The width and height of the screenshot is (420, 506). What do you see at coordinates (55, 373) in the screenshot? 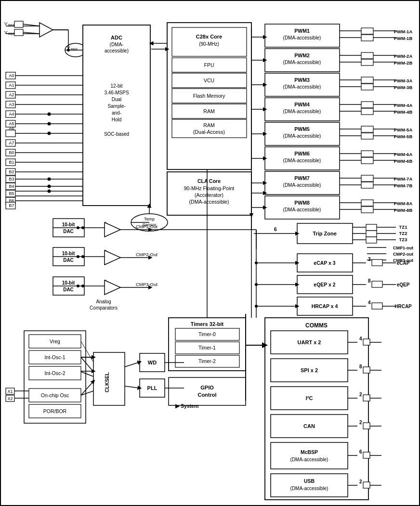
I see `svg-text: Int-Osc-2` at bounding box center [55, 373].